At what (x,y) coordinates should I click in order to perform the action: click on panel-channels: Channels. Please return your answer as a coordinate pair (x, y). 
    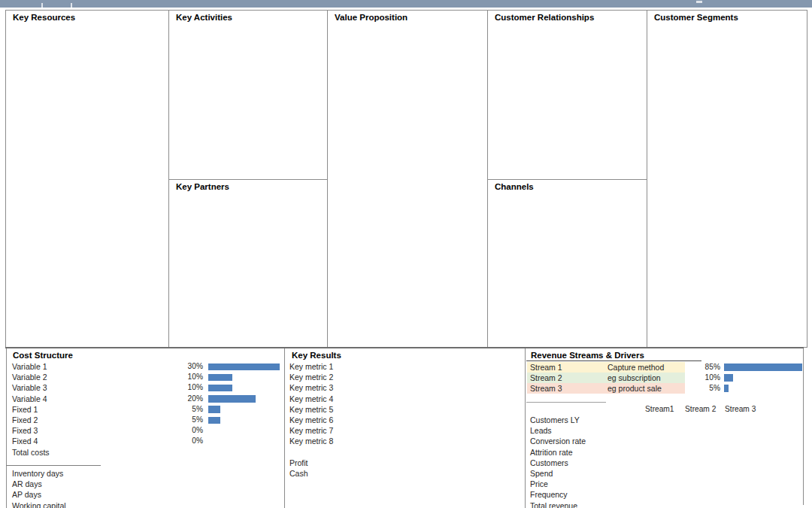
    Looking at the image, I should click on (567, 263).